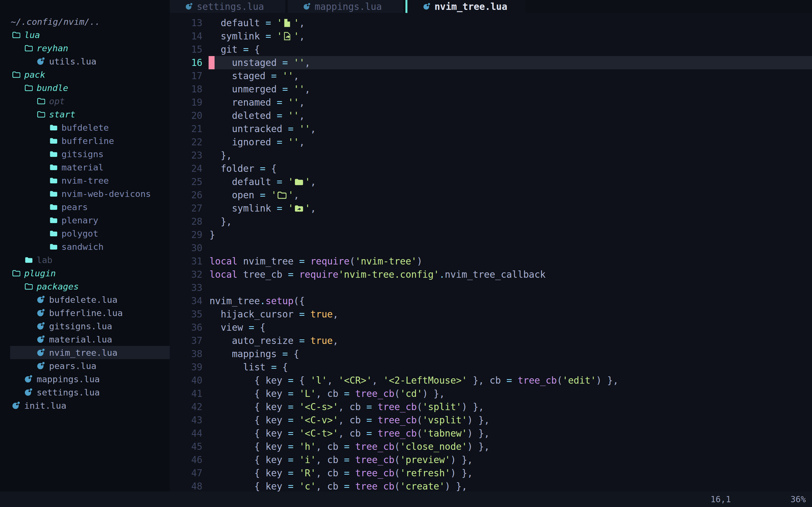 This screenshot has width=812, height=507. Describe the element at coordinates (491, 195) in the screenshot. I see `code-line-26: 26 open = '',` at that location.